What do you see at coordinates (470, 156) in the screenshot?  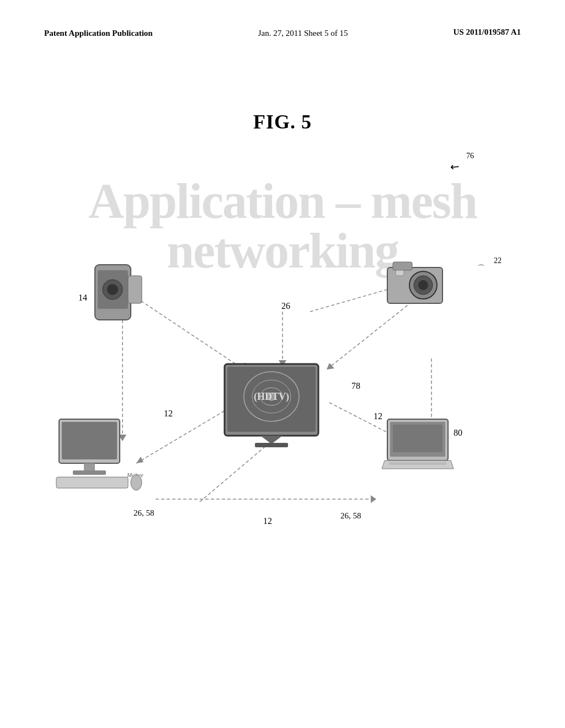 I see `ref-76-label: 76` at bounding box center [470, 156].